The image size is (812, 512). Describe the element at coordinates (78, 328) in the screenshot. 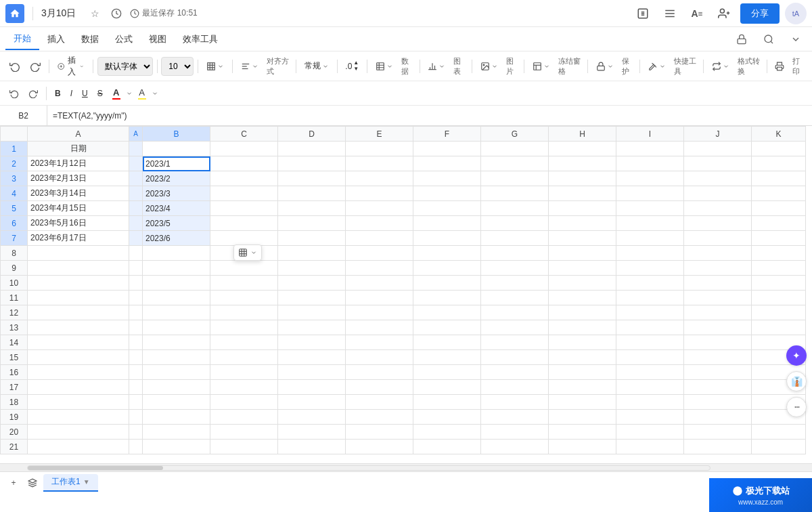

I see `cell-13-A` at that location.